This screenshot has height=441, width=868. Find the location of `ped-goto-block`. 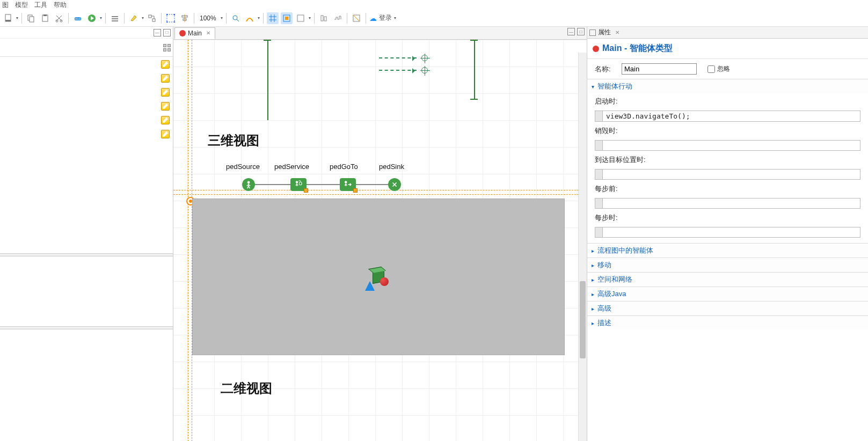

ped-goto-block is located at coordinates (348, 185).